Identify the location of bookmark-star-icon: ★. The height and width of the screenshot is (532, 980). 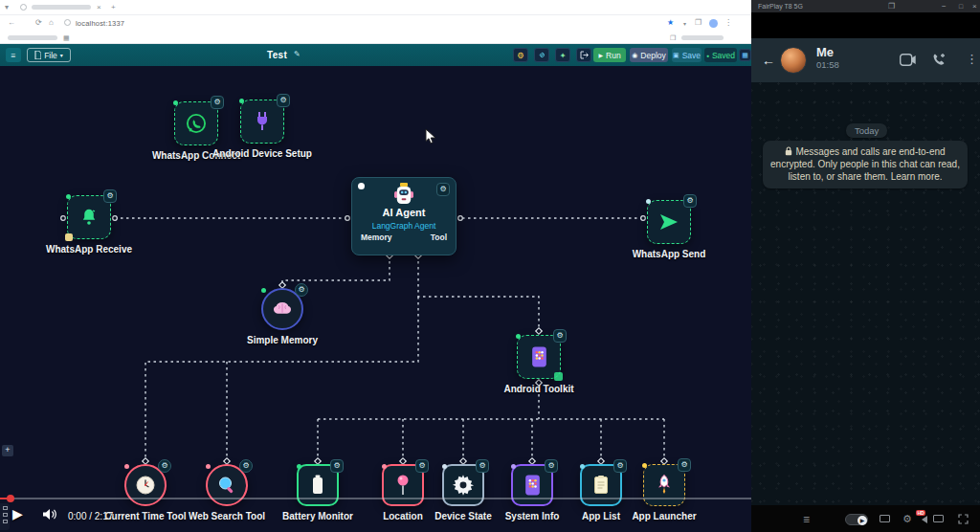
(670, 23).